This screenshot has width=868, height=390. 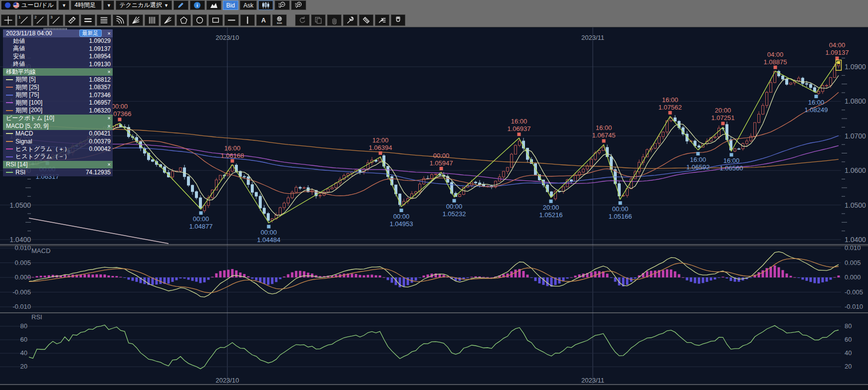 I want to click on text-tool: A, so click(x=263, y=20).